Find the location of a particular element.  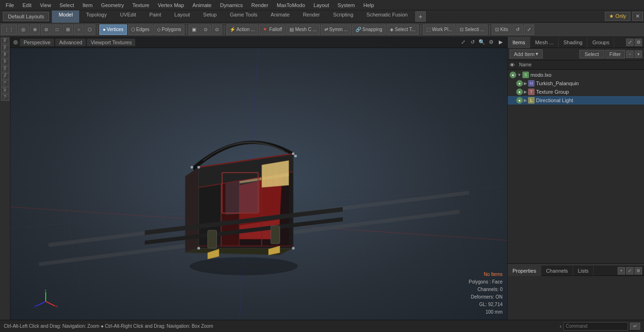

prop-add-btn: + is located at coordinates (621, 271).